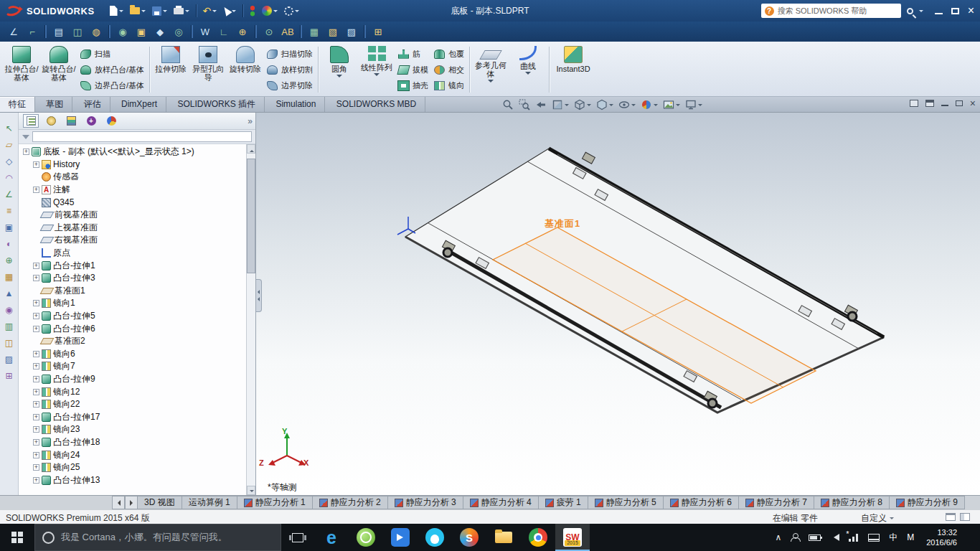 Image resolution: width=980 pixels, height=551 pixels. I want to click on close-button: ×, so click(971, 11).